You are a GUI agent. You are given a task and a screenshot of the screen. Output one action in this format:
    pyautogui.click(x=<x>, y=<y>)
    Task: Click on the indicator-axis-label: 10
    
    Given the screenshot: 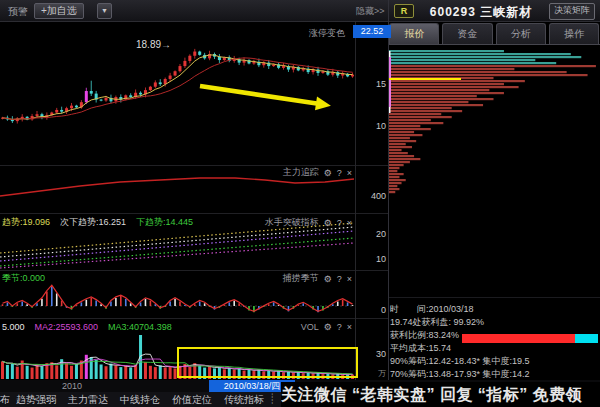 What is the action you would take?
    pyautogui.click(x=371, y=259)
    